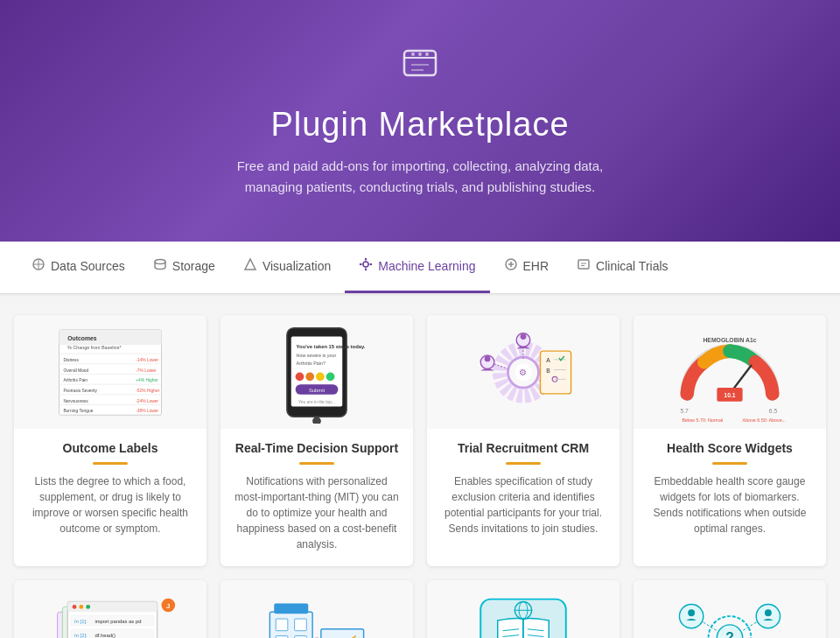  Describe the element at coordinates (79, 268) in the screenshot. I see `nav-data-sources: Data Sources` at that location.